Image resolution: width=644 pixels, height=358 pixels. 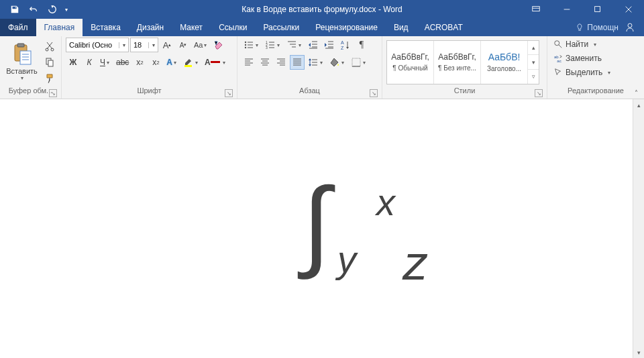 I want to click on vertical-scrollbar: ▴ ▾, so click(x=639, y=229).